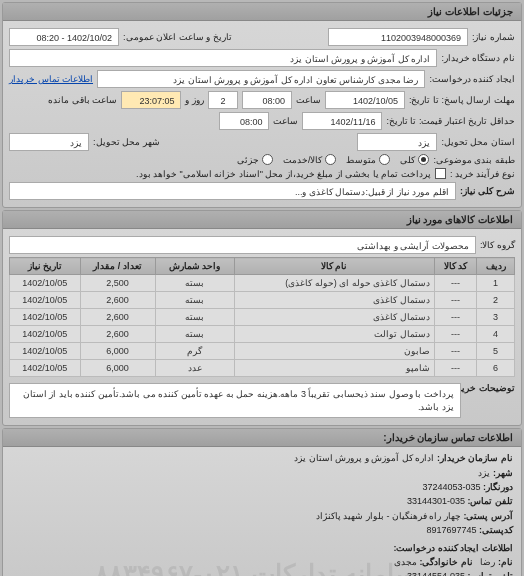 The width and height of the screenshot is (524, 576). I want to click on creator-section: اطلاعات ایجاد کننده درخواست:, so click(262, 548).